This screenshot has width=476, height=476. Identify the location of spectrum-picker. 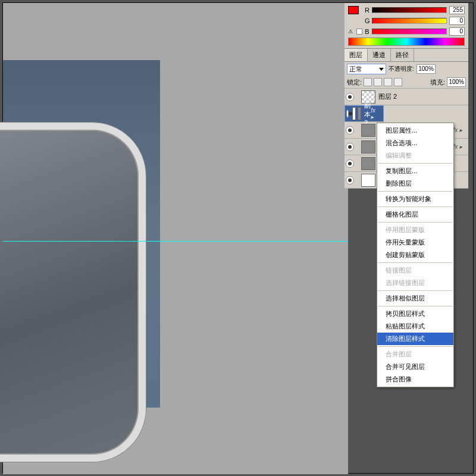
(406, 42).